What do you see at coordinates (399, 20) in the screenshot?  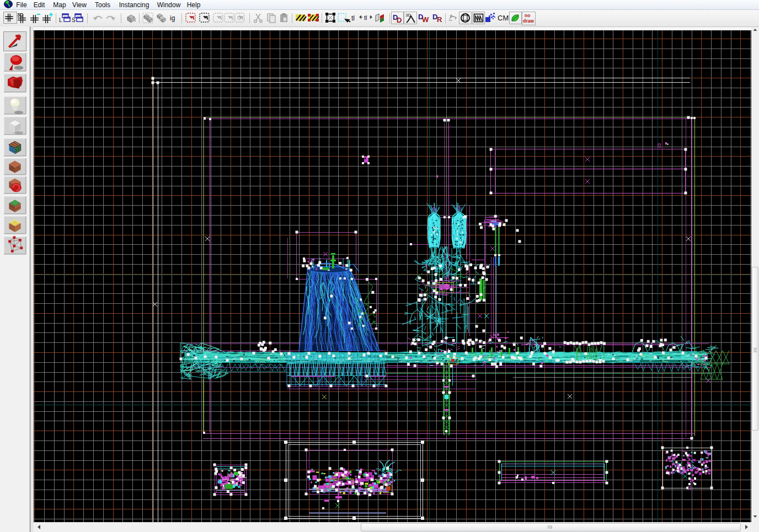 I see `svg-text: D` at bounding box center [399, 20].